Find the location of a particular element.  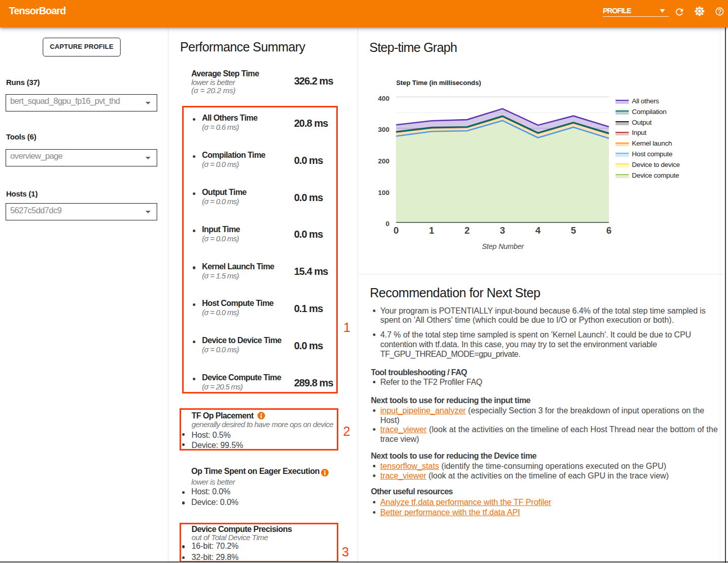

svg-text: 100 is located at coordinates (384, 192).